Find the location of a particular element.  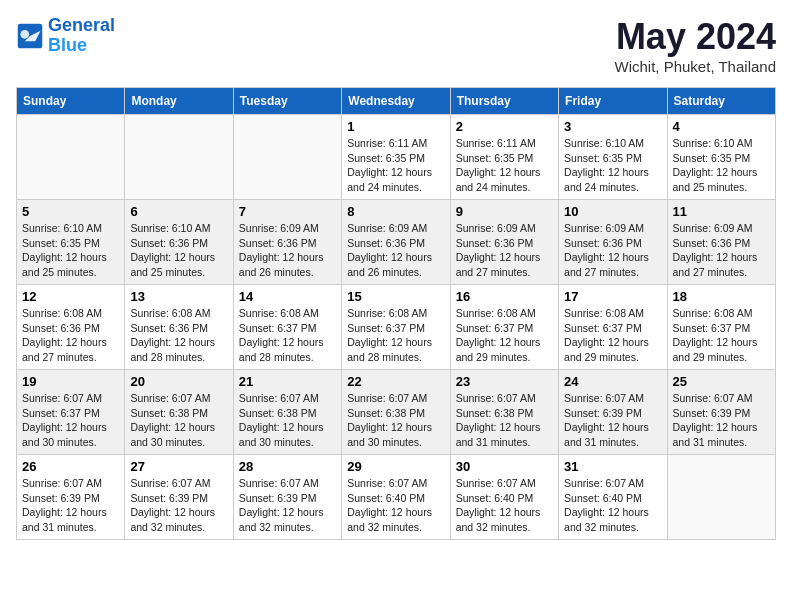

day-number: 7 is located at coordinates (288, 212).